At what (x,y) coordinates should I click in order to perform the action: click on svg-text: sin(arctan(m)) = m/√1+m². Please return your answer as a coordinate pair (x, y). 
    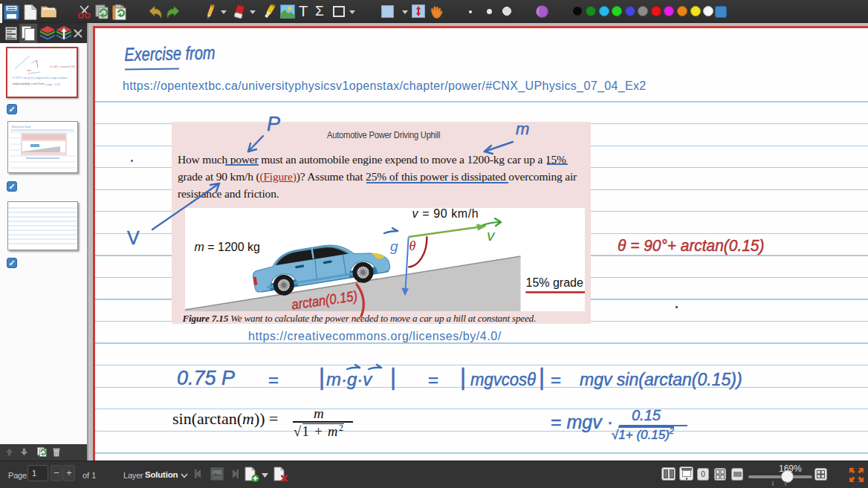
    Looking at the image, I should click on (29, 84).